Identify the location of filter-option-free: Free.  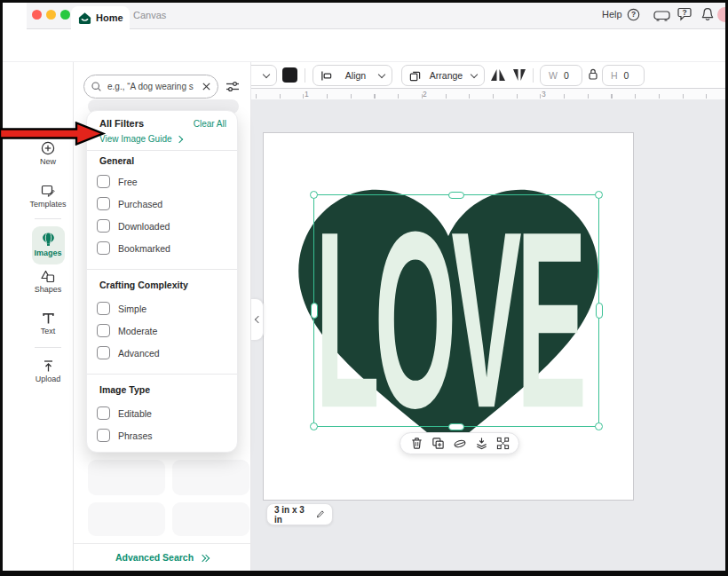
(117, 181).